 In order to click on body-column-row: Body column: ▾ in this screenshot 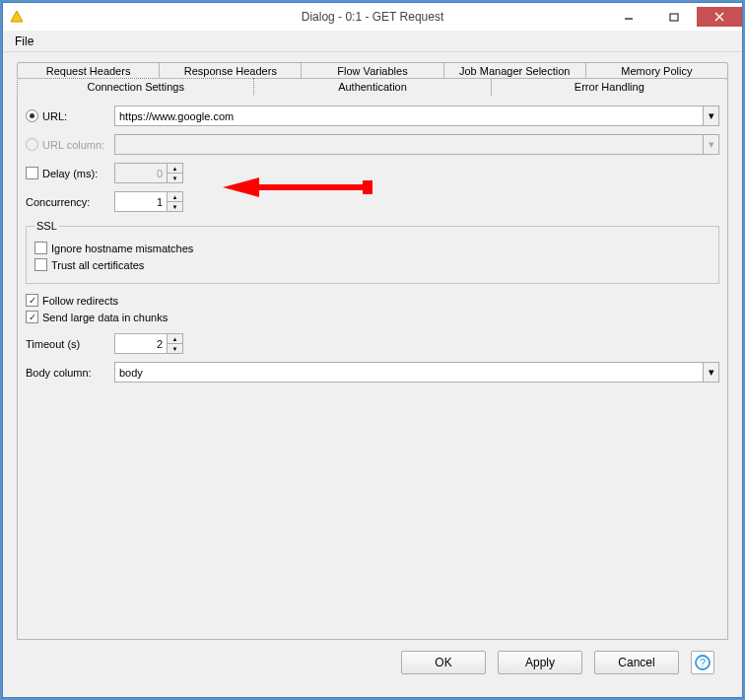, I will do `click(372, 373)`.